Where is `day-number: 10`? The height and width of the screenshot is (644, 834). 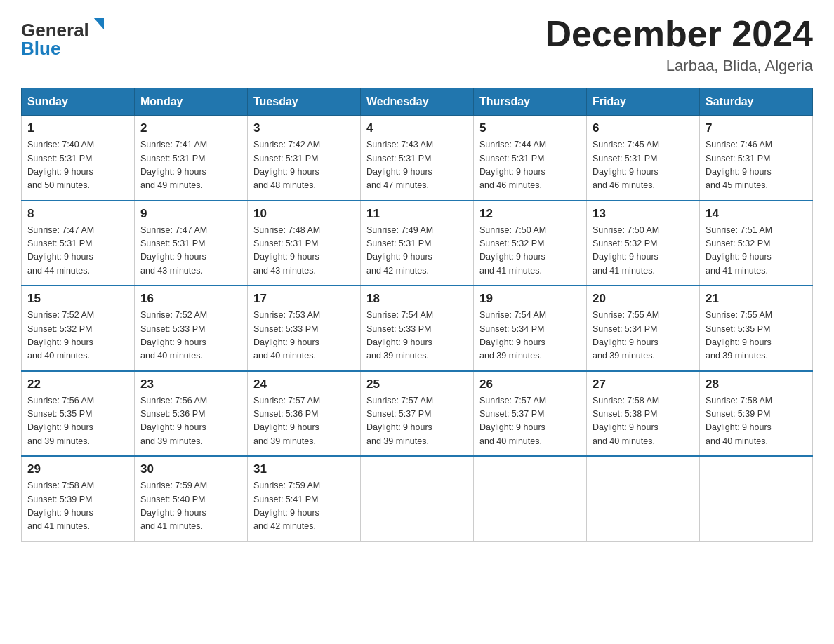
day-number: 10 is located at coordinates (304, 214).